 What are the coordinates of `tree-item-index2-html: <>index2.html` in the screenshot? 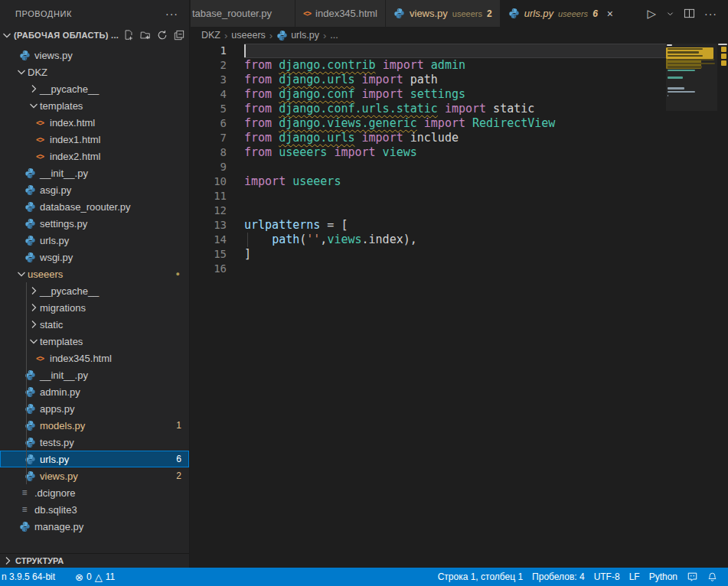 It's located at (95, 156).